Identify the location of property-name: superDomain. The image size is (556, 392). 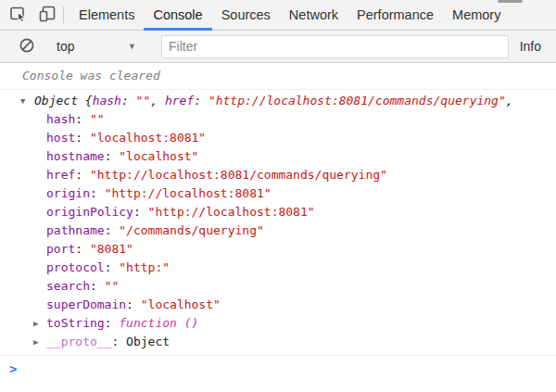
(86, 304).